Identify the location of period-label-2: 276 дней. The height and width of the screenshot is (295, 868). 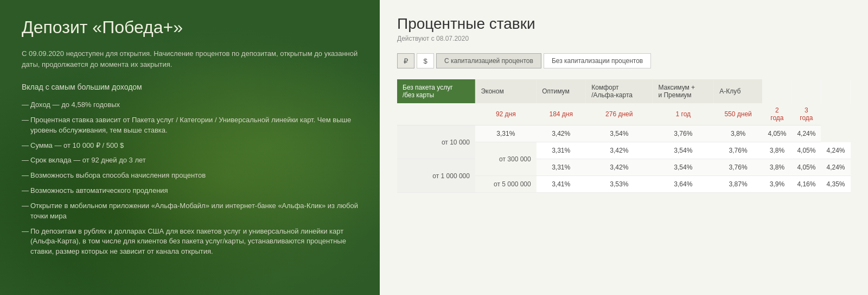
(620, 114).